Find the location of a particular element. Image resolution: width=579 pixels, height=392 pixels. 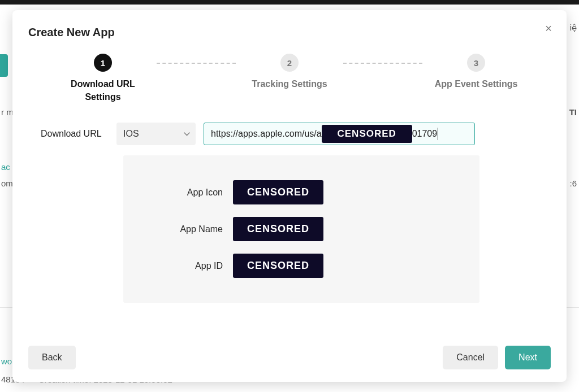

url-text-prefix: https://apps.apple.com/us/a is located at coordinates (266, 134).